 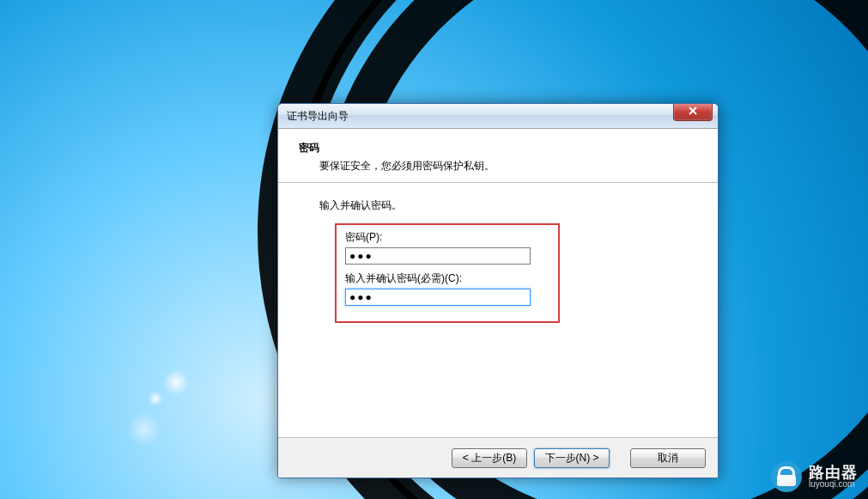 What do you see at coordinates (498, 117) in the screenshot?
I see `dialog-titlebar: 证书导出向导` at bounding box center [498, 117].